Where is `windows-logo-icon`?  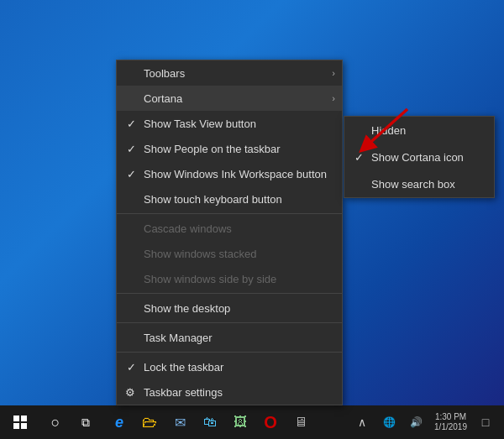 windows-logo-icon is located at coordinates (20, 422).